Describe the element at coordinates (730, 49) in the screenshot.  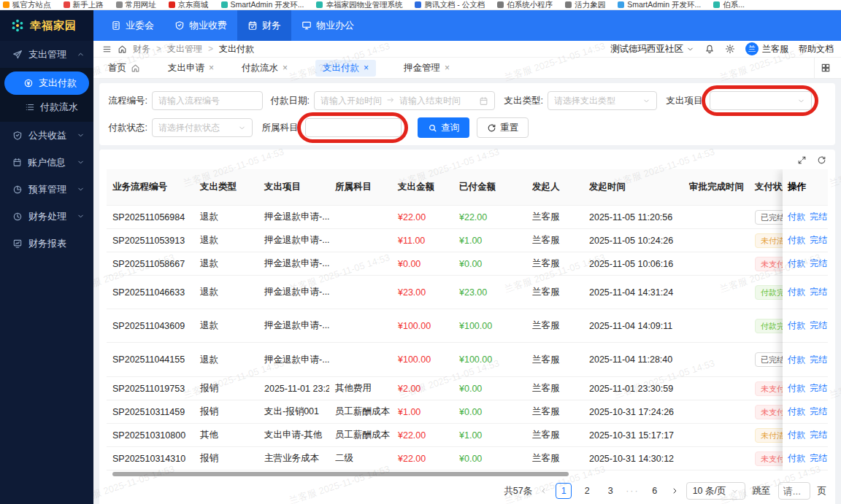
I see `gear-icon` at that location.